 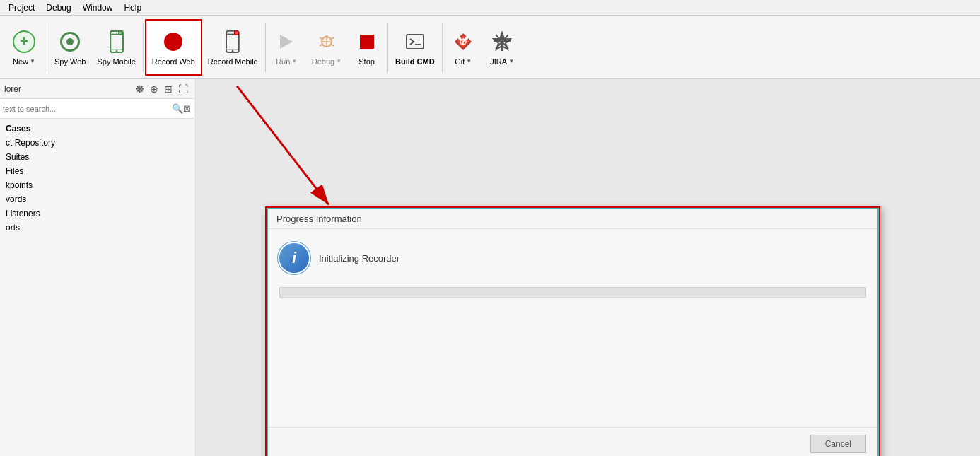 What do you see at coordinates (366, 62) in the screenshot?
I see `stop-label: Stop` at bounding box center [366, 62].